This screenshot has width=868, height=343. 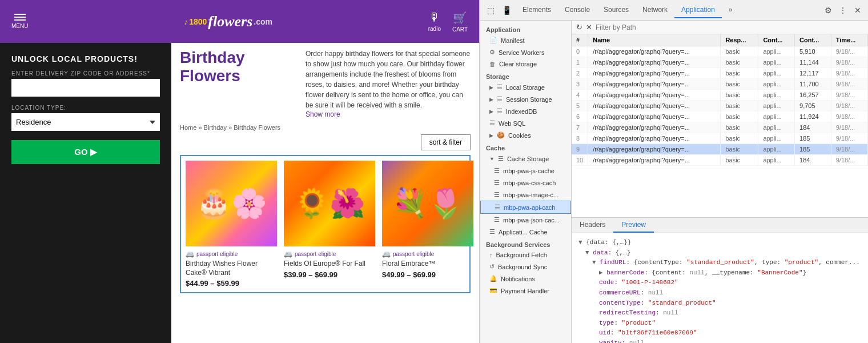 I want to click on menu-button: MENU, so click(x=19, y=22).